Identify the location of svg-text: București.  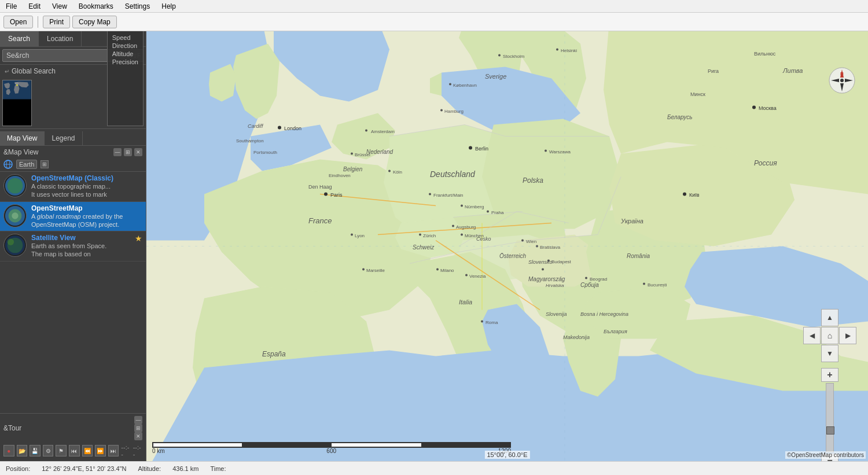
(657, 285).